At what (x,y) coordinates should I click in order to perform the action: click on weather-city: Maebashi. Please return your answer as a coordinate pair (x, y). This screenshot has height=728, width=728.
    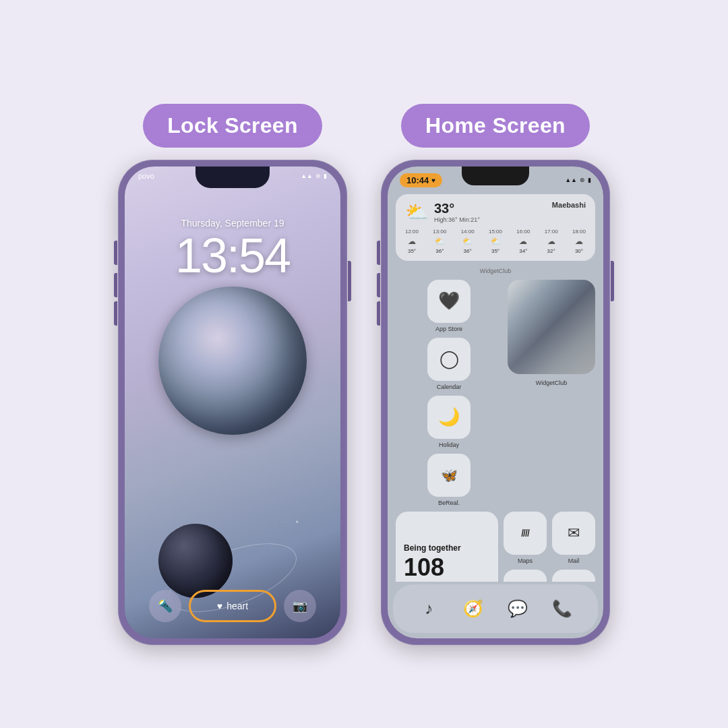
    Looking at the image, I should click on (569, 205).